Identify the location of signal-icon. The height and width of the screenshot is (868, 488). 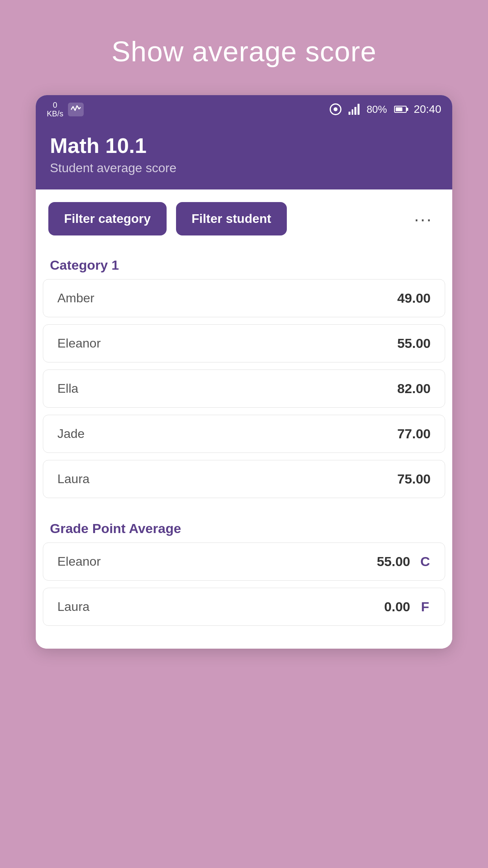
(354, 109).